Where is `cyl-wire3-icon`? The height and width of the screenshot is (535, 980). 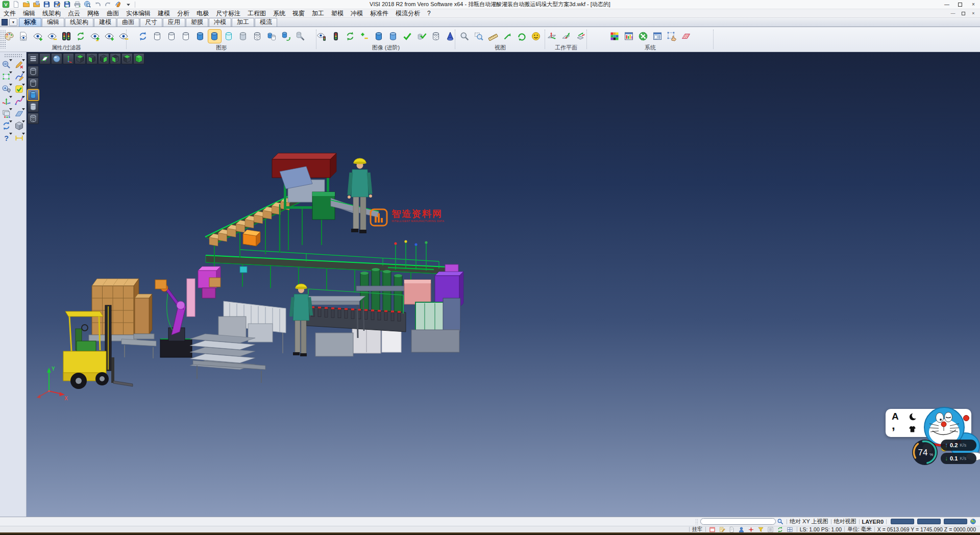
cyl-wire3-icon is located at coordinates (186, 36).